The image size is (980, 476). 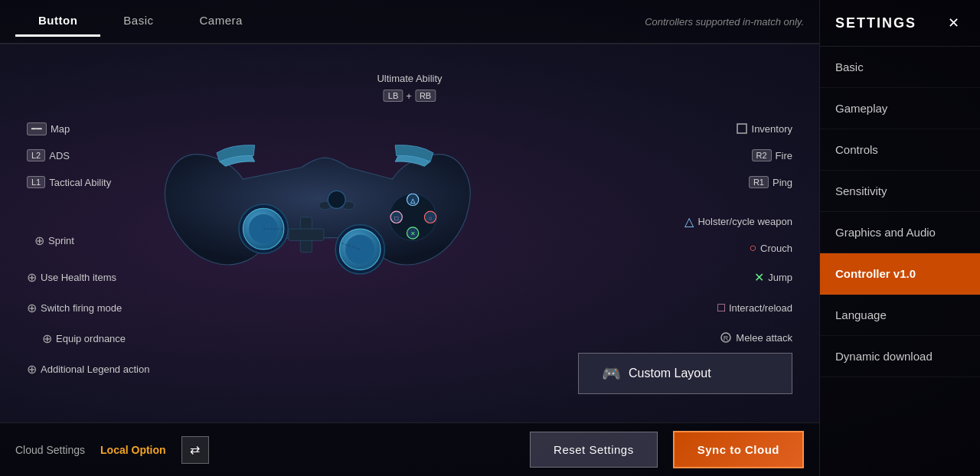 I want to click on sync-arrows-button: ⇄, so click(x=195, y=450).